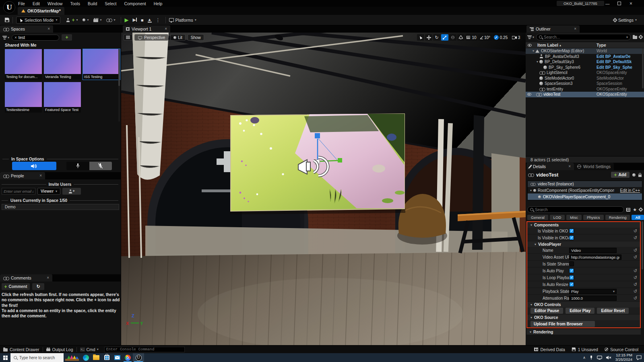 The image size is (644, 362). Describe the element at coordinates (613, 311) in the screenshot. I see `editor-reset-button: Editor Reset` at that location.